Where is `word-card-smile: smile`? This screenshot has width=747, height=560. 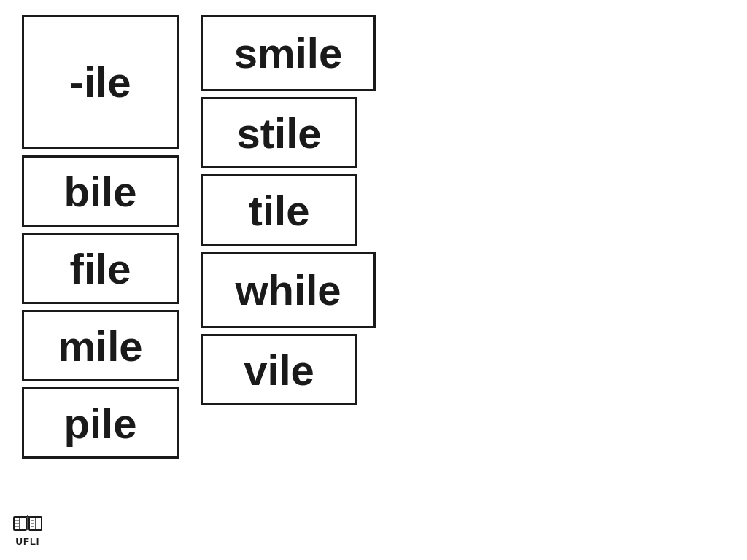
word-card-smile: smile is located at coordinates (288, 52).